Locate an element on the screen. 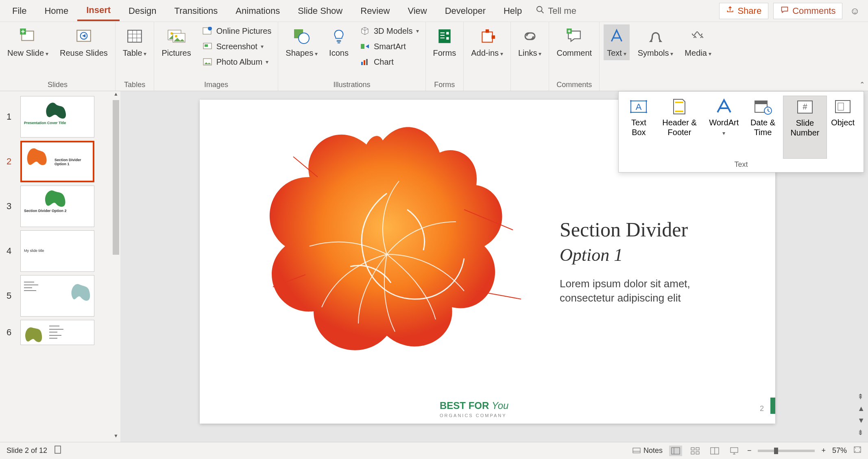 The height and width of the screenshot is (459, 868). scroll-handle is located at coordinates (116, 177).